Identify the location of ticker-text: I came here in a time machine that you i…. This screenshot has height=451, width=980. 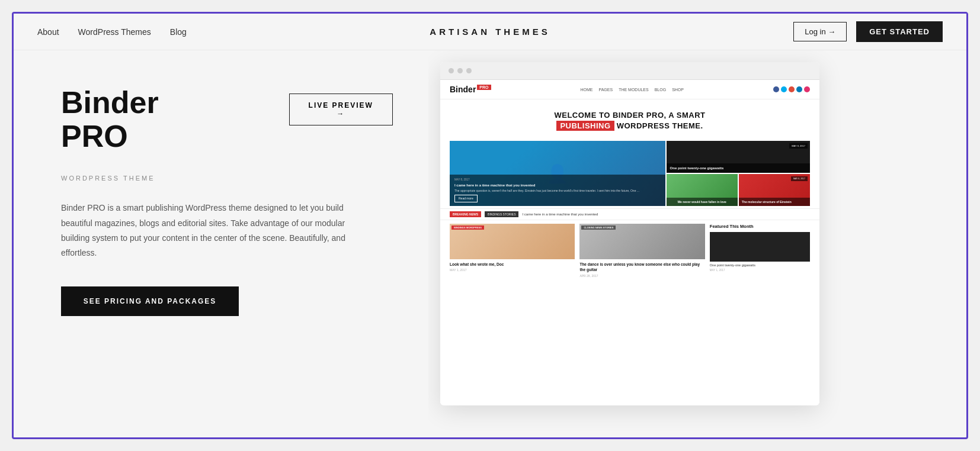
(560, 214).